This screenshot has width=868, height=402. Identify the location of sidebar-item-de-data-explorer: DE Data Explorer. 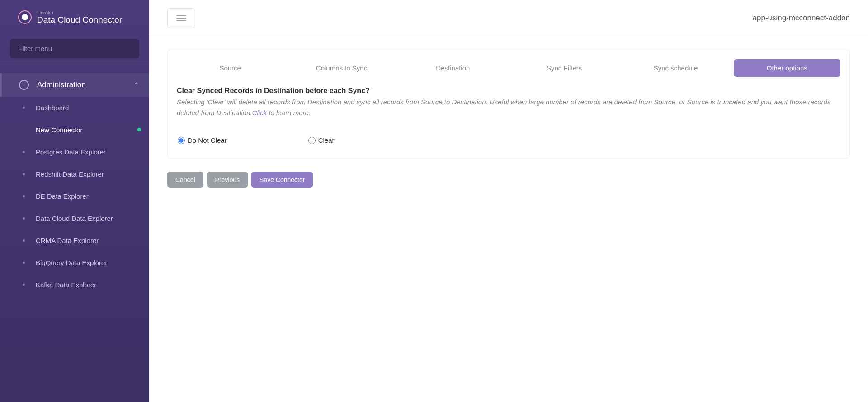
(75, 196).